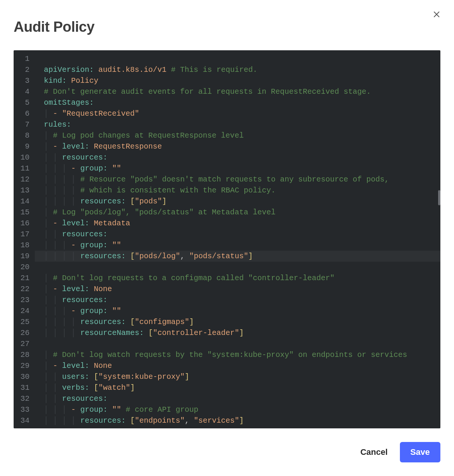  I want to click on code-line: │ │ │ │ # which is consistent with the R…, so click(238, 191).